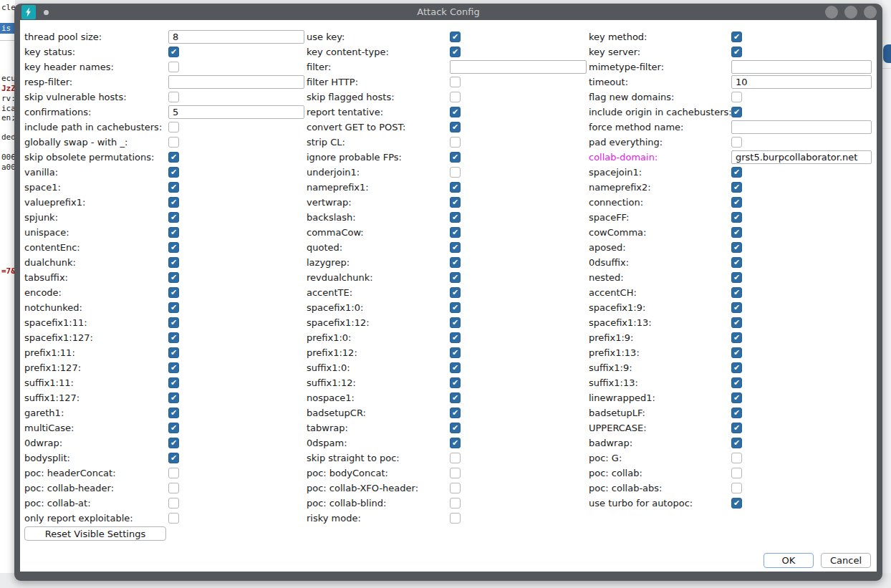 This screenshot has height=588, width=891. What do you see at coordinates (832, 12) in the screenshot?
I see `window-minimize-icon` at bounding box center [832, 12].